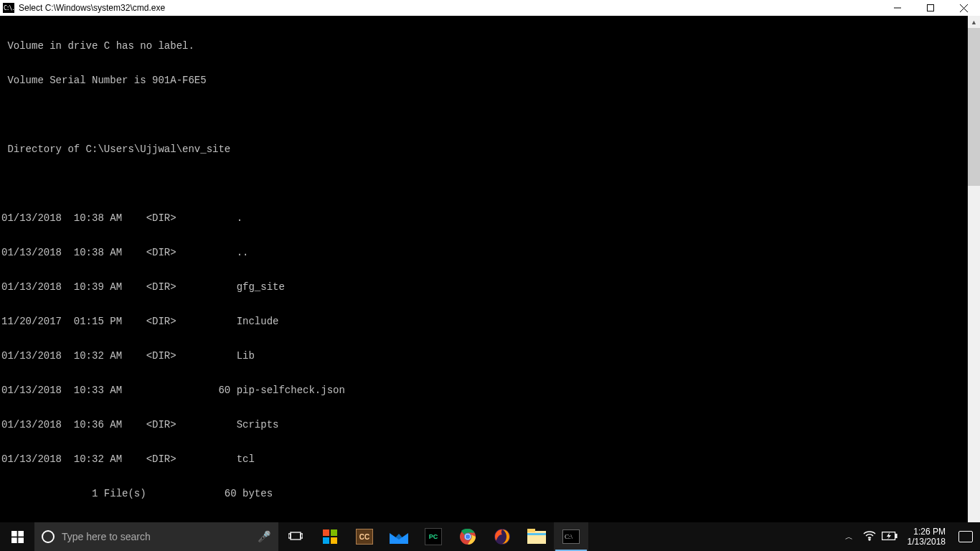 Image resolution: width=980 pixels, height=551 pixels. I want to click on taskbar: Type here to search 🎤 CC PC, so click(490, 537).